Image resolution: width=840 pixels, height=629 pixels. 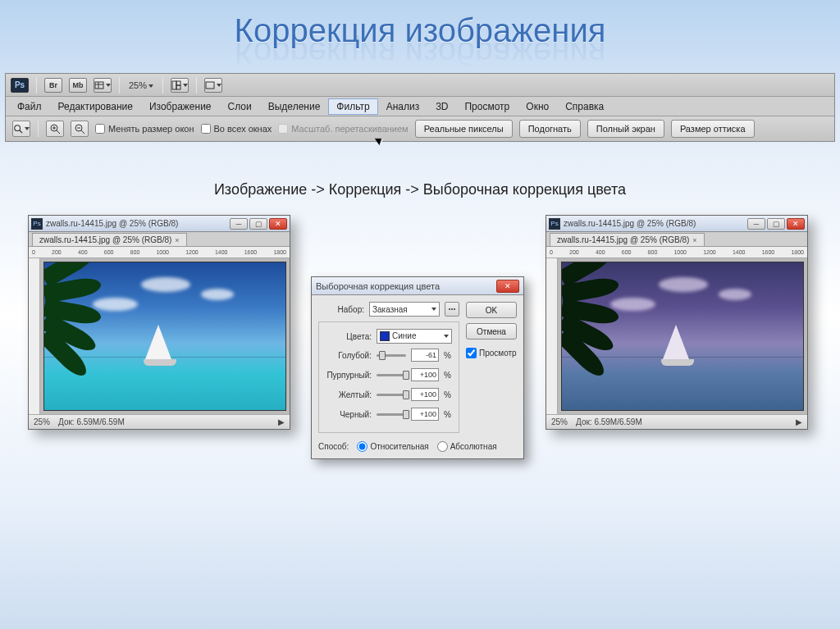 What do you see at coordinates (180, 85) in the screenshot?
I see `arrange-icon` at bounding box center [180, 85].